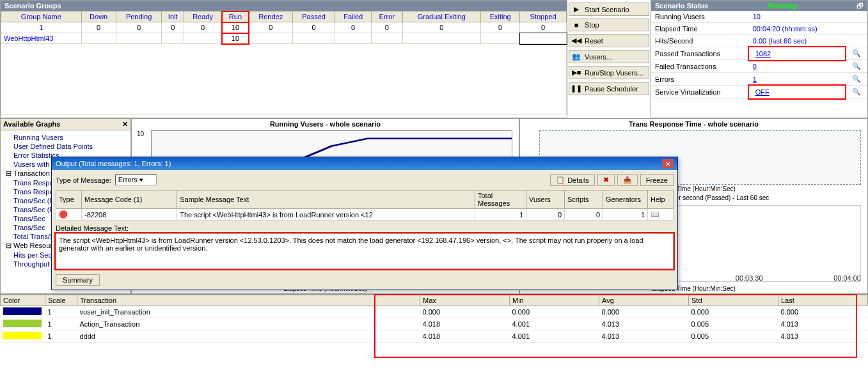  Describe the element at coordinates (783, 6) in the screenshot. I see `status-state: Running` at that location.